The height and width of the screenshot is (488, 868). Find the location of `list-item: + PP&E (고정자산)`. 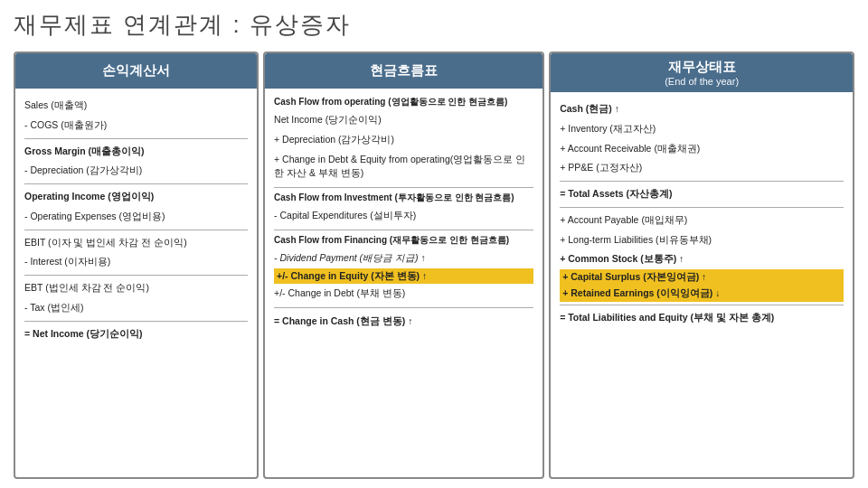

list-item: + PP&E (고정자산) is located at coordinates (702, 168).